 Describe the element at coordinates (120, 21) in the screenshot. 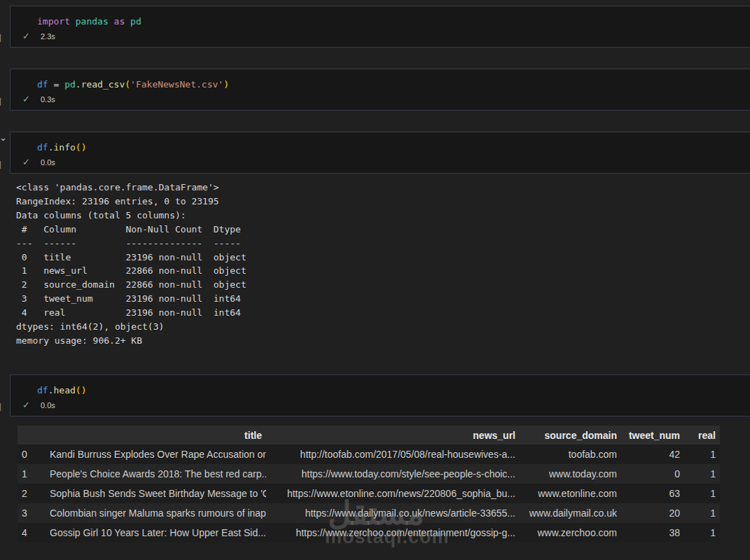

I see `code-token: as` at that location.